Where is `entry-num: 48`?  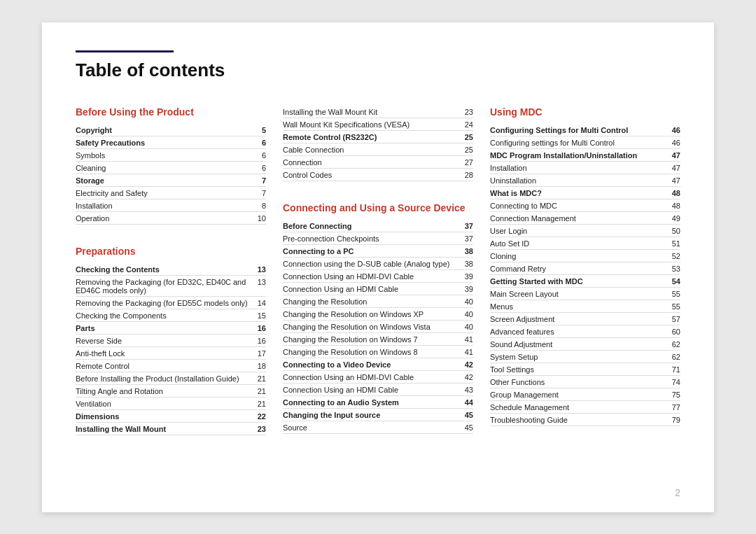
entry-num: 48 is located at coordinates (673, 193).